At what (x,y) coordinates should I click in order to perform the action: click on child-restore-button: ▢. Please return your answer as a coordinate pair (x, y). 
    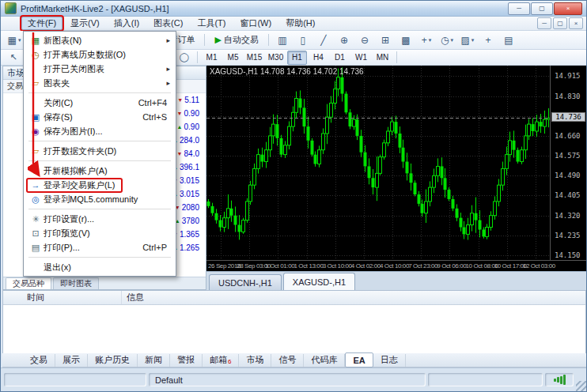
    Looking at the image, I should click on (560, 24).